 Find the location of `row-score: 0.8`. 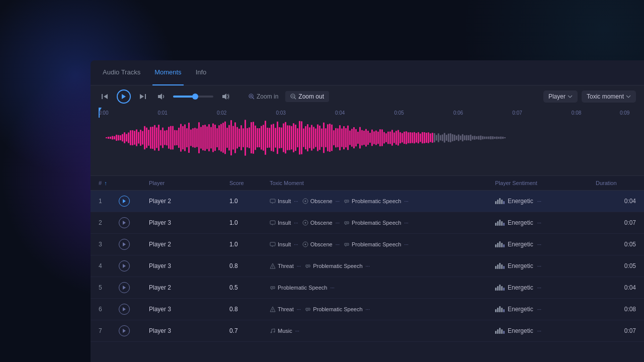

row-score: 0.8 is located at coordinates (250, 309).